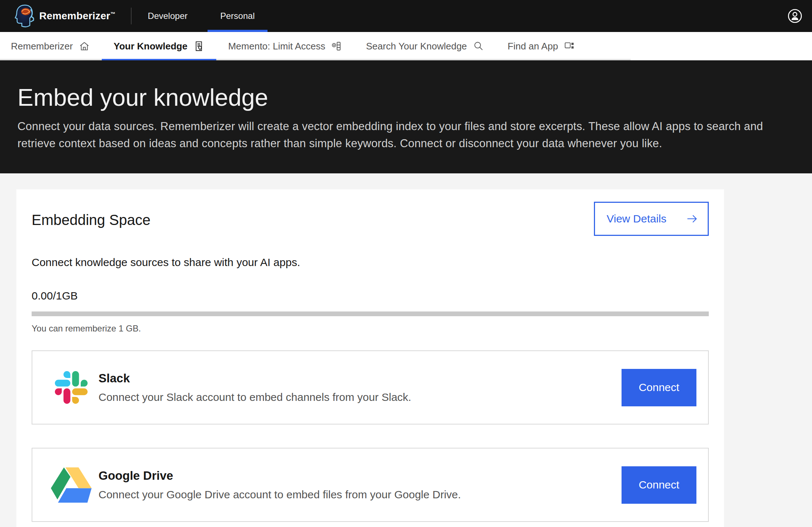 This screenshot has height=527, width=812. Describe the element at coordinates (637, 219) in the screenshot. I see `view-details-label: View Details` at that location.